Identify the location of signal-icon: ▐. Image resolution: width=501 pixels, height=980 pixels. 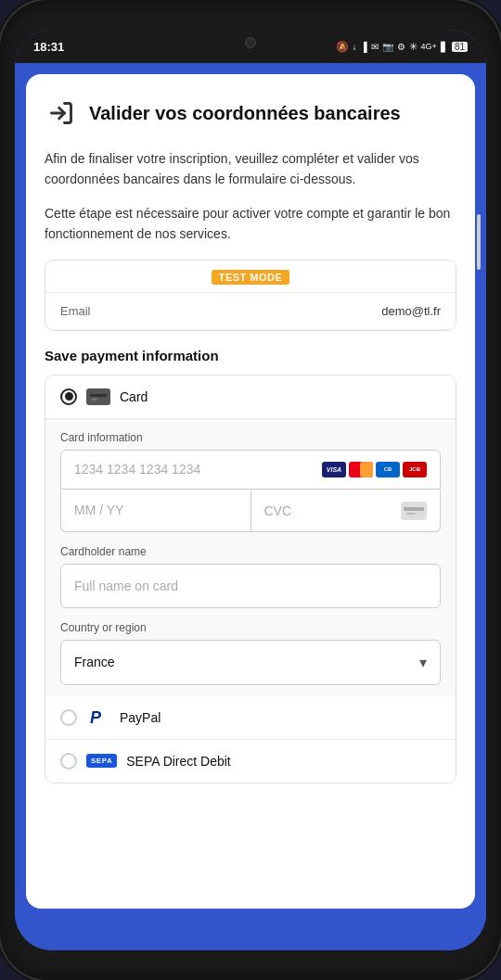
(364, 46).